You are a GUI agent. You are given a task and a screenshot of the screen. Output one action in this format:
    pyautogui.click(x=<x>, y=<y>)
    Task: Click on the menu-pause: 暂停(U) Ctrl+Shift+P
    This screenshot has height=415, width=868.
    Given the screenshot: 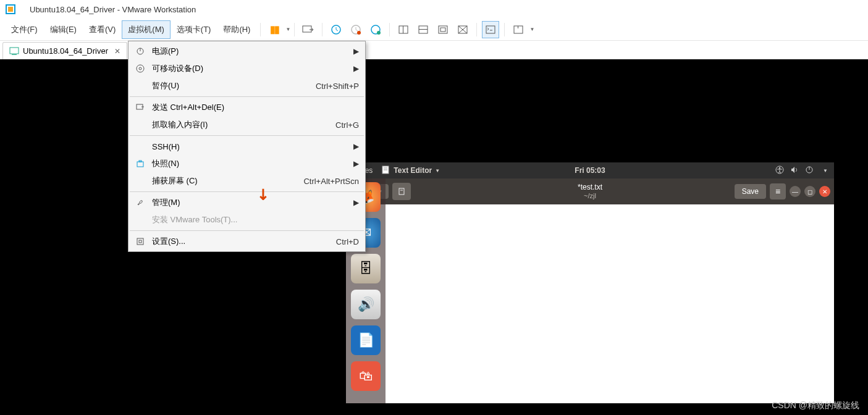 What is the action you would take?
    pyautogui.click(x=247, y=86)
    